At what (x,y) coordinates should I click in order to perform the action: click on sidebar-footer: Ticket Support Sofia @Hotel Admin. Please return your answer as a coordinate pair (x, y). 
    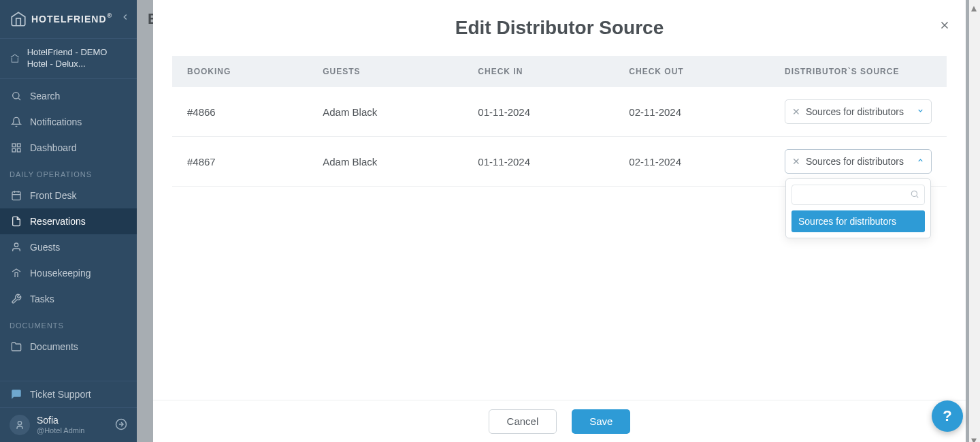
    Looking at the image, I should click on (68, 411).